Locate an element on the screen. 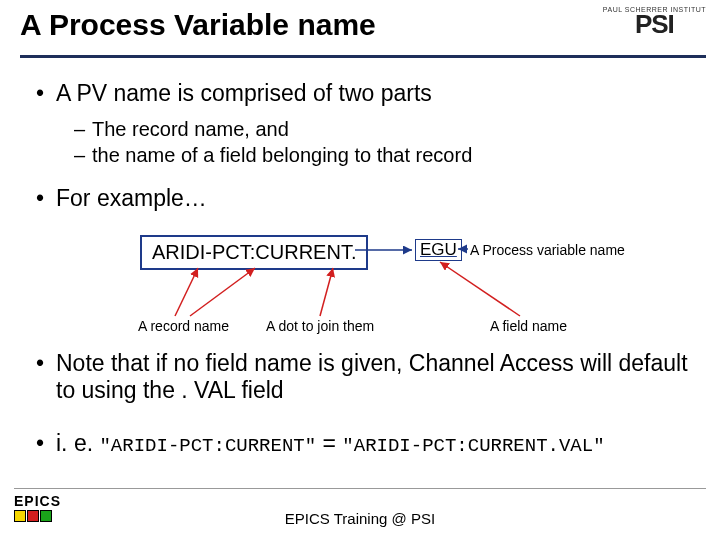 The width and height of the screenshot is (720, 540). title-rule is located at coordinates (363, 56).